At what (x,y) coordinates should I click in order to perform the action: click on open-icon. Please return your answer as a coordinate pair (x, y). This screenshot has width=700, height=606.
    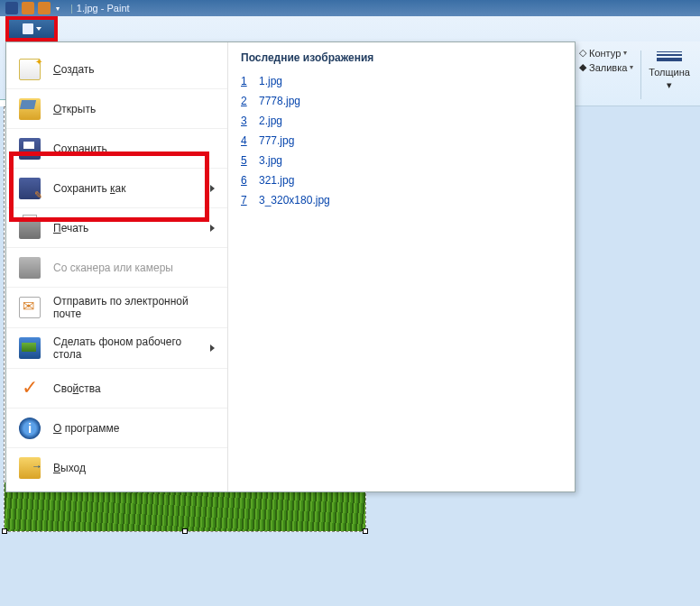
    Looking at the image, I should click on (30, 109).